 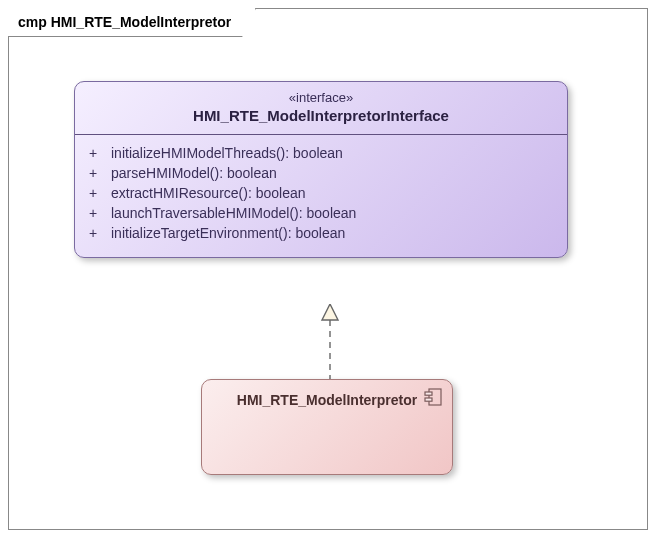 I want to click on component-name: HMI_RTE_ModelInterpretor, so click(x=327, y=400).